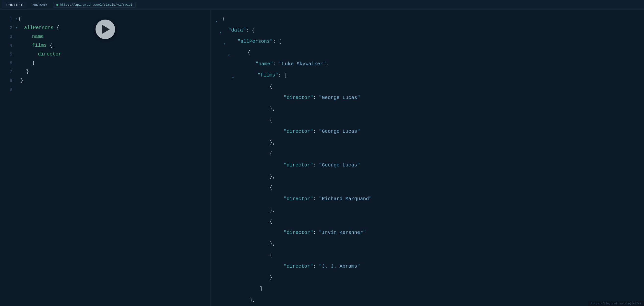 Image resolution: width=644 pixels, height=306 pixels. What do you see at coordinates (219, 31) in the screenshot?
I see `resp-arrow-data: ▾` at bounding box center [219, 31].